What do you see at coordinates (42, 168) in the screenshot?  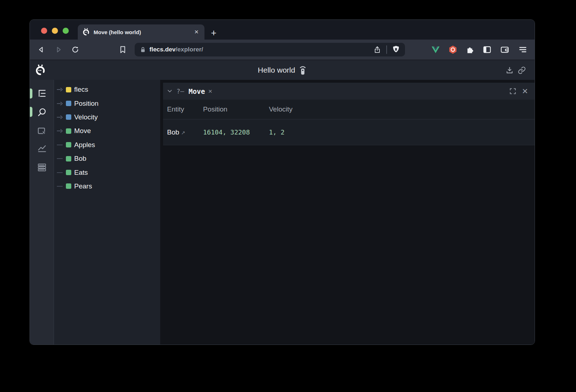 I see `data-rows-icon` at bounding box center [42, 168].